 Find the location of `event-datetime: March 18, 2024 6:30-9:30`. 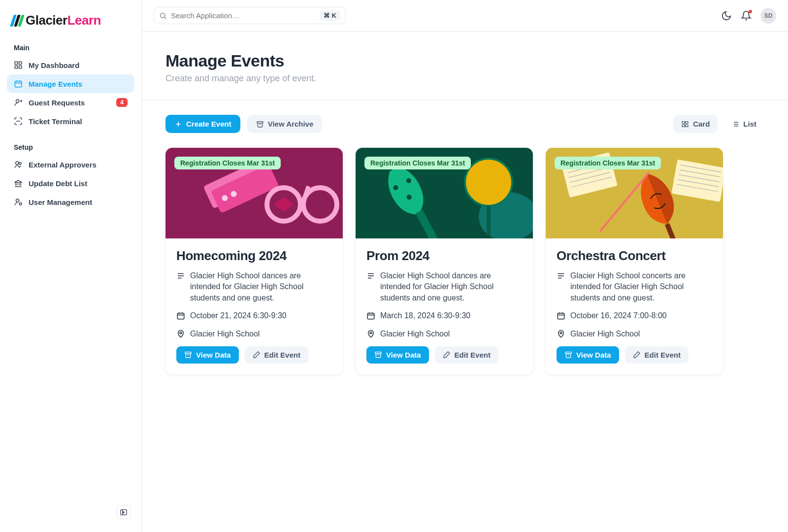

event-datetime: March 18, 2024 6:30-9:30 is located at coordinates (426, 316).